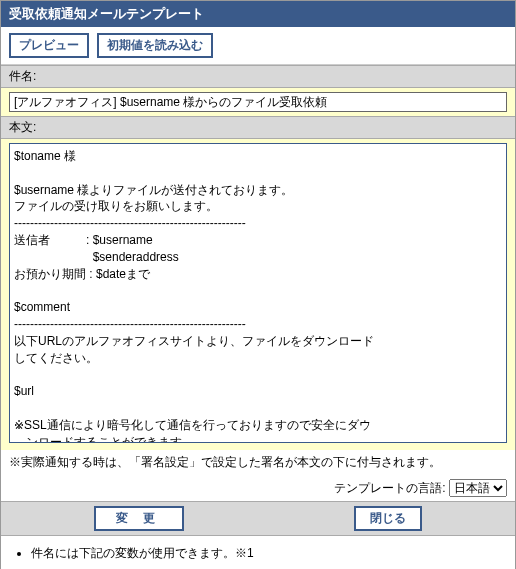 This screenshot has height=569, width=516. I want to click on preview-button: プレビュー, so click(49, 46).